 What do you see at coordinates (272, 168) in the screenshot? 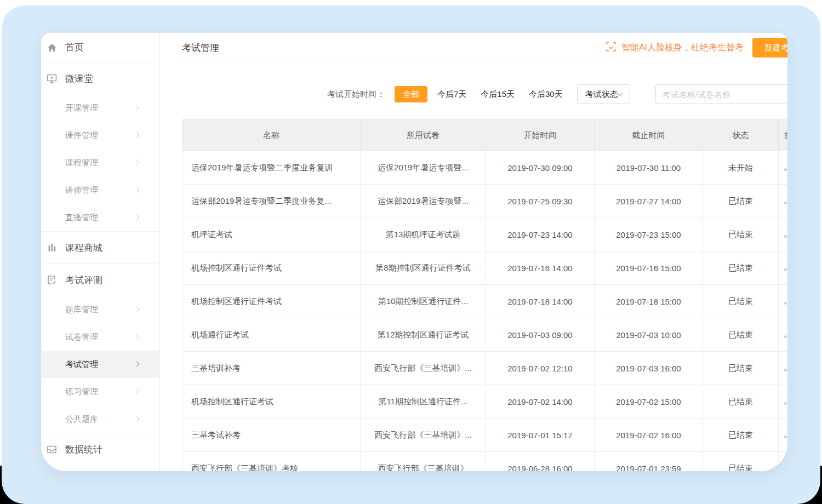
I see `exam-name: 运保2019年暑运专项暨二季度业务复训` at bounding box center [272, 168].